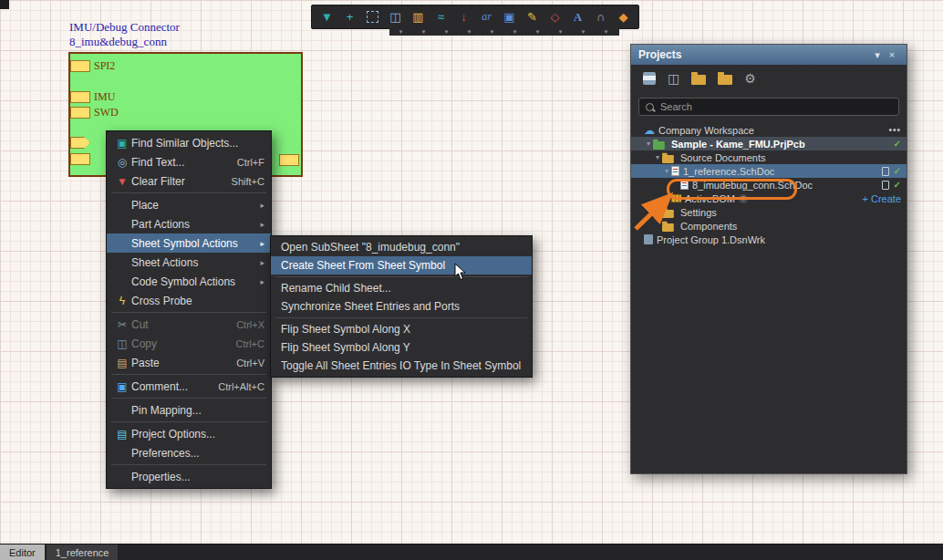  Describe the element at coordinates (401, 265) in the screenshot. I see `menu-item-create-sheet-from-sheet-symbol: Create Sheet From Sheet Symbol` at that location.